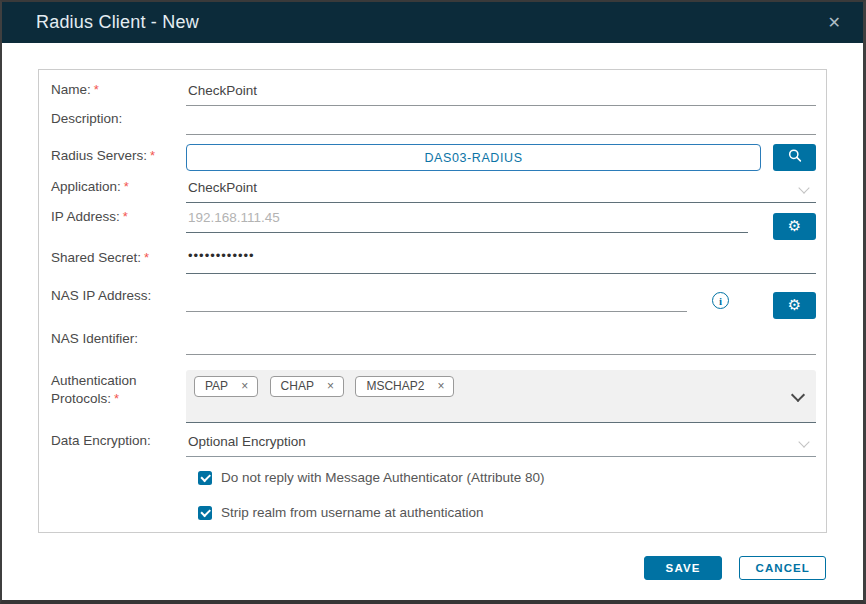 The image size is (866, 604). Describe the element at coordinates (434, 396) in the screenshot. I see `authentication-protocols-row: Authentication Protocols:* PAP× CHAP× MS…` at that location.